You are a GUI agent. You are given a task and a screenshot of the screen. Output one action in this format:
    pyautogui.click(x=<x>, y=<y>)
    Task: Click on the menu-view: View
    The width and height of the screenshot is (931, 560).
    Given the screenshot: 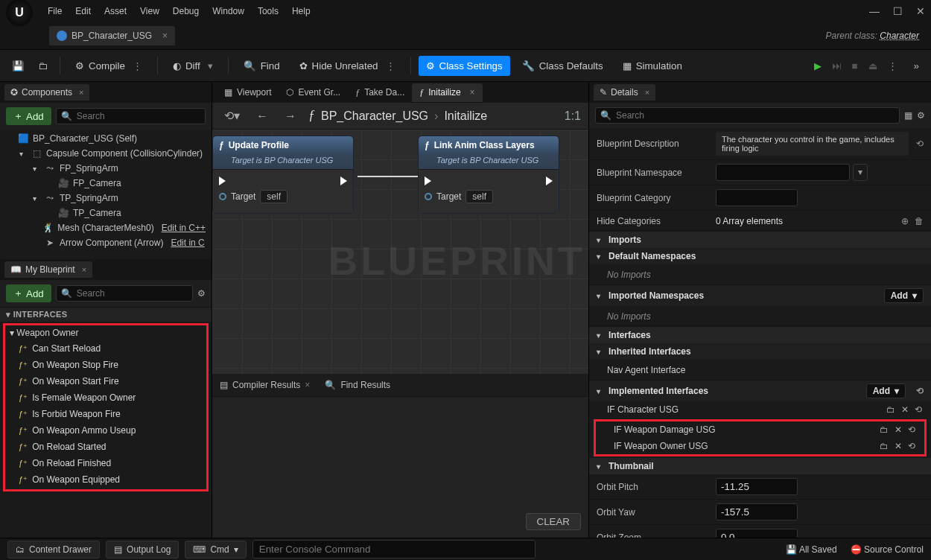 What is the action you would take?
    pyautogui.click(x=150, y=11)
    